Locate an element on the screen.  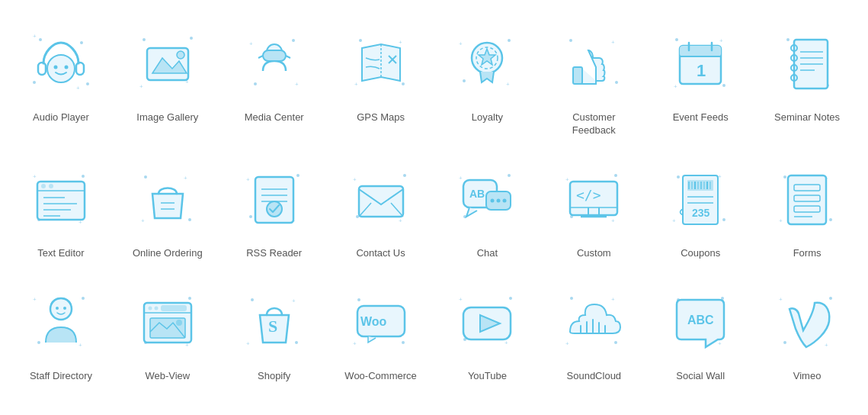
icon-item-youtube: + + YouTube is located at coordinates (488, 331).